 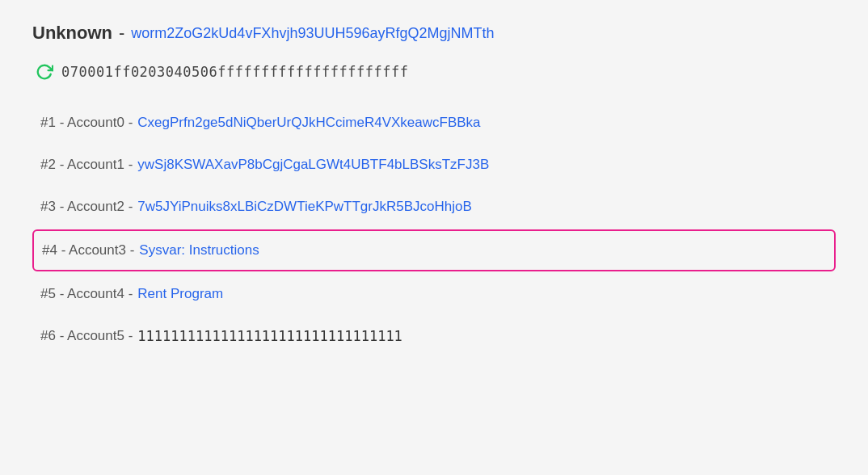 I want to click on account-row-1: #1 - Account0 - CxegPrfn2ge5dNiQberUrQJk…, so click(x=434, y=123).